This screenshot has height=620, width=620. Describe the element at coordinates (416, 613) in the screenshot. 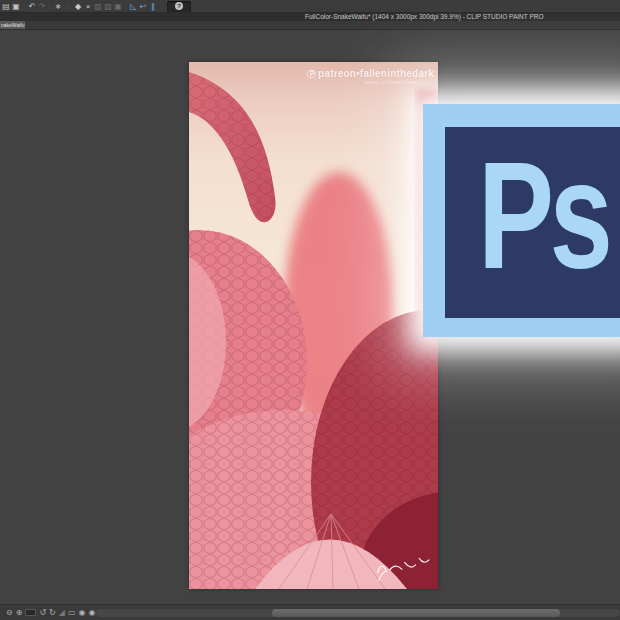

I see `horizontal-scrollbar-thumb` at that location.